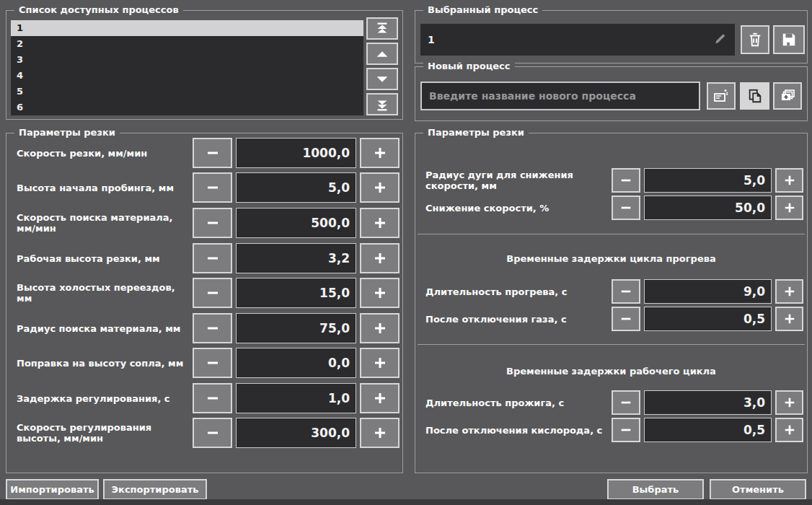  Describe the element at coordinates (296, 258) in the screenshot. I see `param-value: 3,2` at that location.